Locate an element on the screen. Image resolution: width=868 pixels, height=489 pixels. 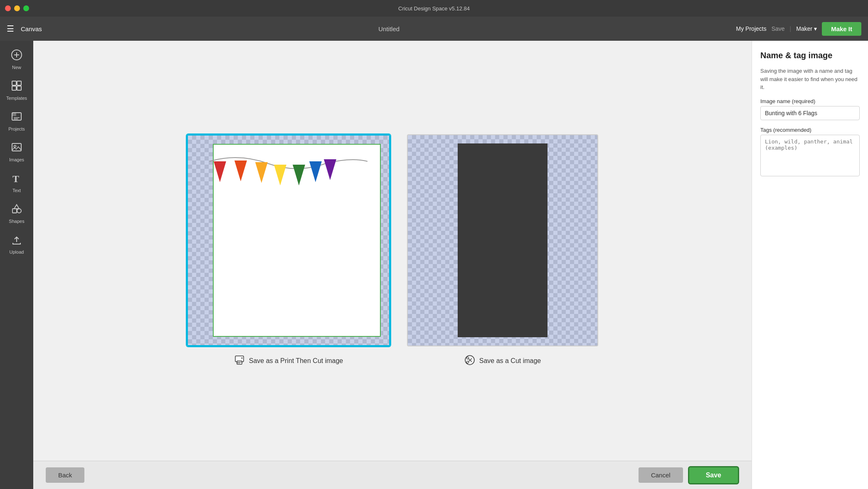
close-button is located at coordinates (8, 8).